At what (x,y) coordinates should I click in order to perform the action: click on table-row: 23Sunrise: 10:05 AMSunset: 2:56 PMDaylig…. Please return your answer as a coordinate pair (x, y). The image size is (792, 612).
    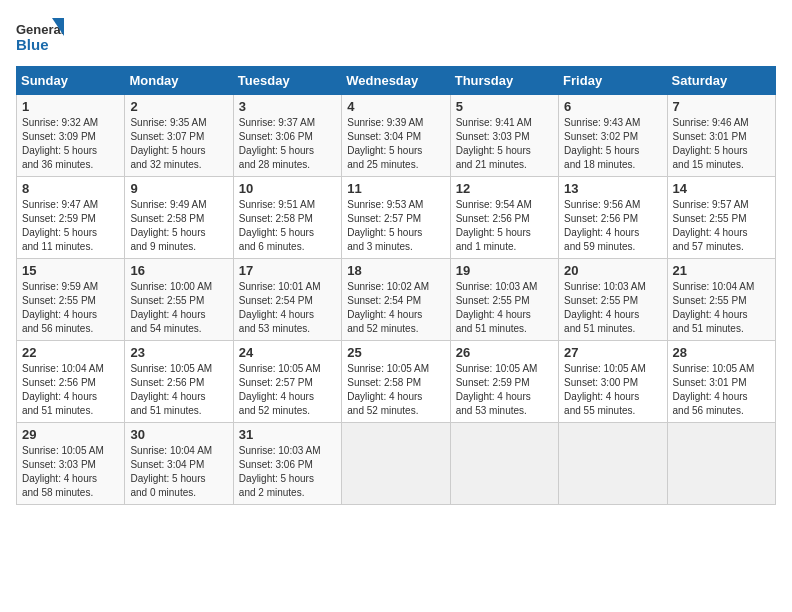
    Looking at the image, I should click on (179, 382).